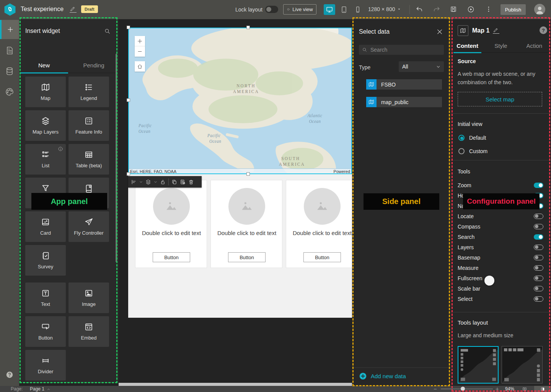  What do you see at coordinates (539, 237) in the screenshot?
I see `search-toggle` at bounding box center [539, 237].